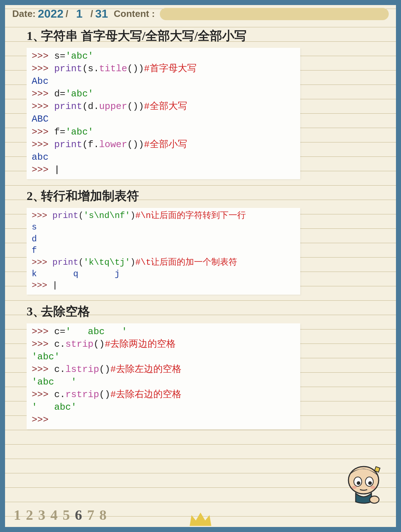 The image size is (401, 532). What do you see at coordinates (50, 14) in the screenshot?
I see `date-year: 2022` at bounding box center [50, 14].